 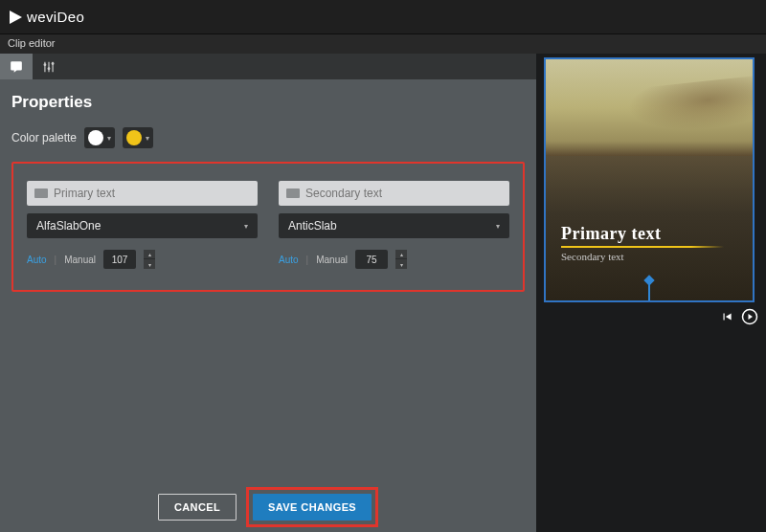 I want to click on color-swatch-1: ▾, so click(x=100, y=138).